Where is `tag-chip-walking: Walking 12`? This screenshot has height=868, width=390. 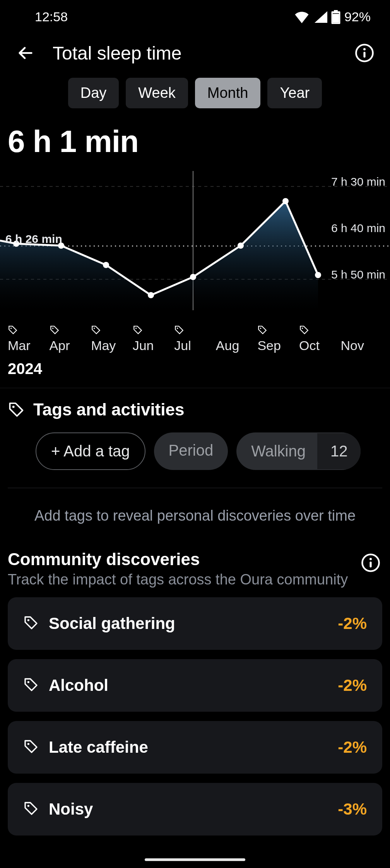
tag-chip-walking: Walking 12 is located at coordinates (299, 451).